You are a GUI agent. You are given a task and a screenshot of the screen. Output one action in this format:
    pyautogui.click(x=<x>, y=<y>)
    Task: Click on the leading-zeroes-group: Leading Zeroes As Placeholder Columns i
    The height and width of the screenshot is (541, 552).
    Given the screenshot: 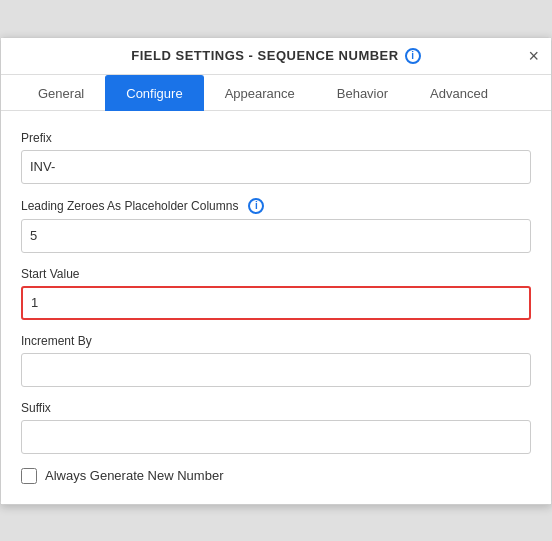 What is the action you would take?
    pyautogui.click(x=276, y=226)
    